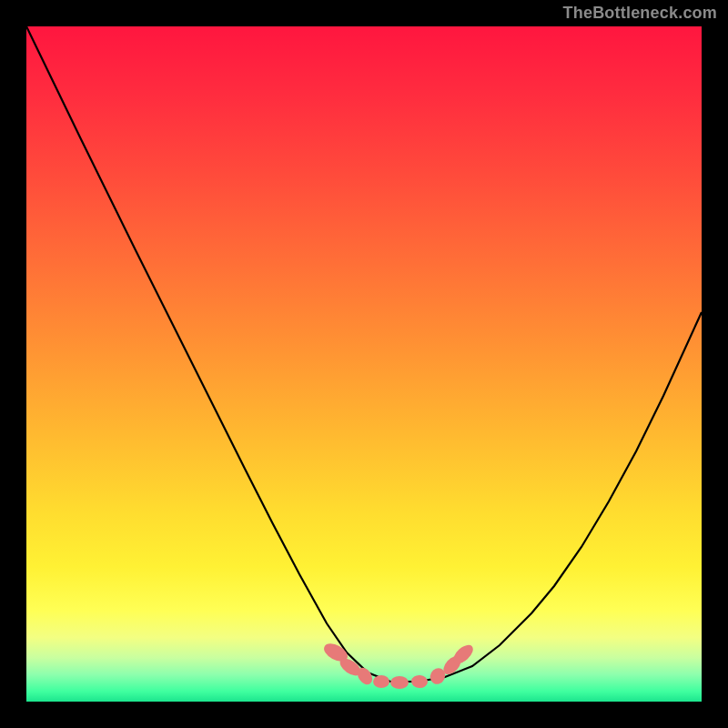  Describe the element at coordinates (641, 13) in the screenshot. I see `watermark-text: TheBottleneck.com` at that location.